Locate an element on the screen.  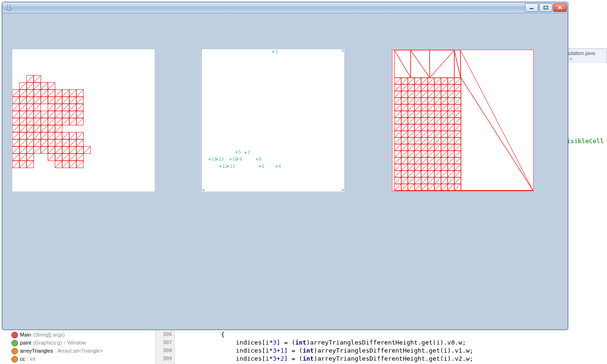
svg-text: 6 is located at coordinates (263, 166).